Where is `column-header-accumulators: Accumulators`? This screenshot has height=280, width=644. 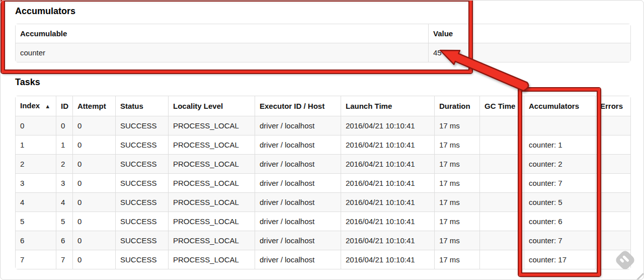
column-header-accumulators: Accumulators is located at coordinates (559, 106).